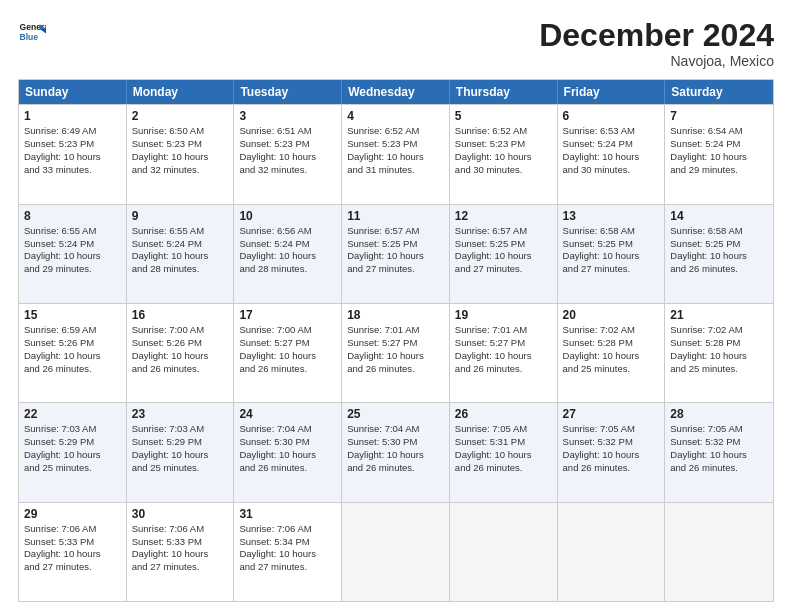 The image size is (792, 612). What do you see at coordinates (612, 330) in the screenshot?
I see `day-info-line: Sunrise: 7:02 AM` at bounding box center [612, 330].